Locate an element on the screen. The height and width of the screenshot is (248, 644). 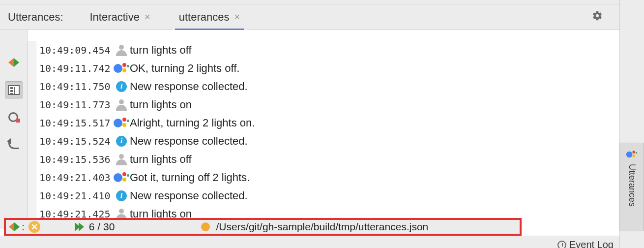
event-log-label: Event Log is located at coordinates (591, 244).